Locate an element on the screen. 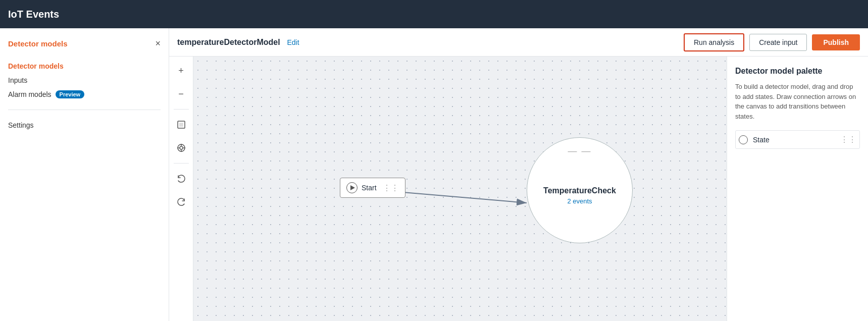  state-node-events: 2 events is located at coordinates (580, 201).